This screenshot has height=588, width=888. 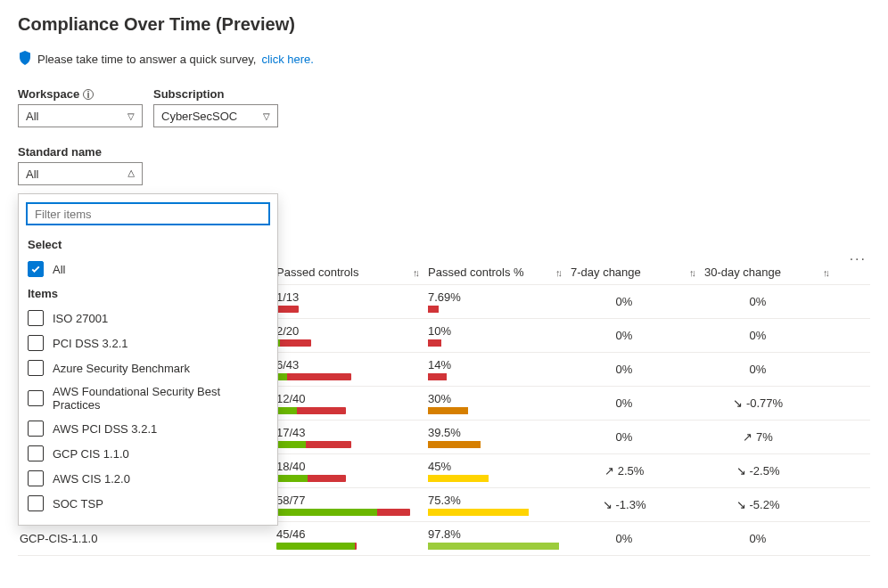 What do you see at coordinates (771, 403) in the screenshot?
I see `30day-change: ↘-0.77%` at bounding box center [771, 403].